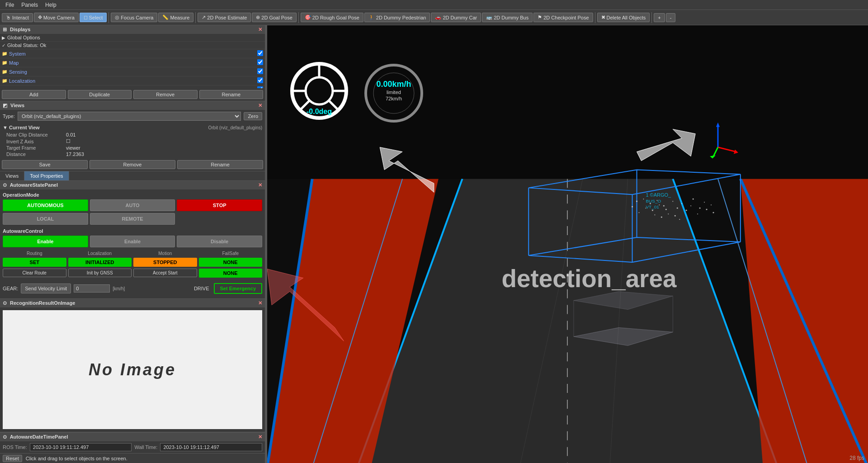 Image resolution: width=868 pixels, height=463 pixels. What do you see at coordinates (260, 71) in the screenshot?
I see `sensing-checkbox` at bounding box center [260, 71].